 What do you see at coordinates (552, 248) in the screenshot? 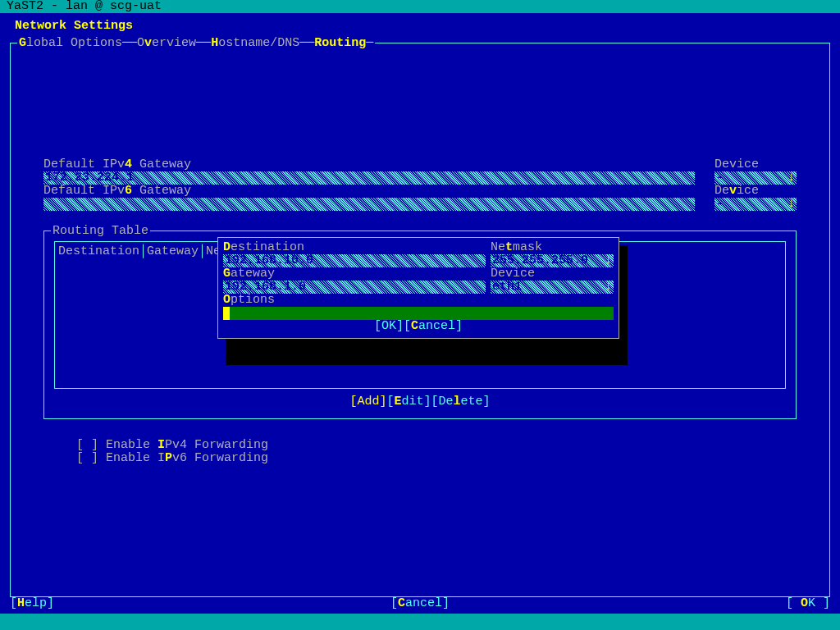
I see `dialog-netmask-label: Netmask` at bounding box center [552, 248].